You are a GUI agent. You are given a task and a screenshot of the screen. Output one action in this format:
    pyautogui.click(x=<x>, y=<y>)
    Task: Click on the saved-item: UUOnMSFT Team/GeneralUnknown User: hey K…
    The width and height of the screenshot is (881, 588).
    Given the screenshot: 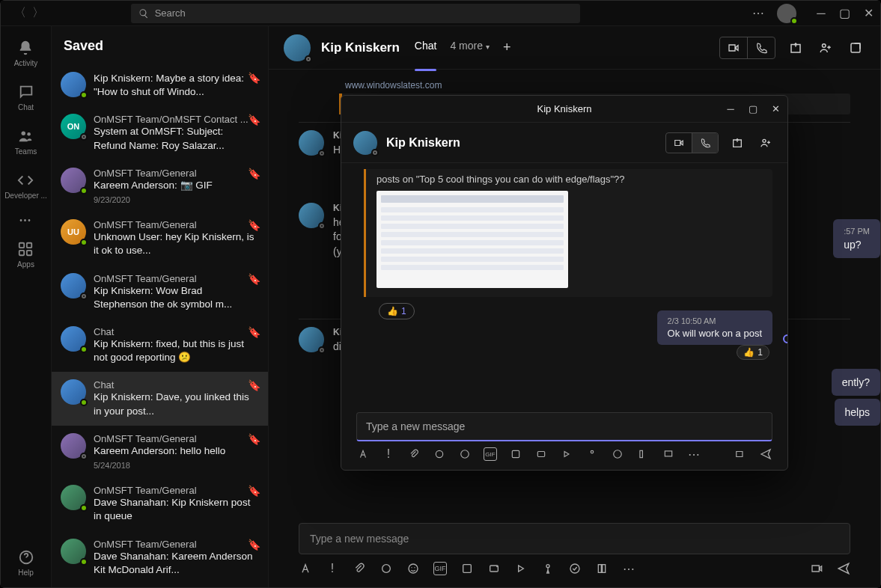 What is the action you would take?
    pyautogui.click(x=160, y=238)
    